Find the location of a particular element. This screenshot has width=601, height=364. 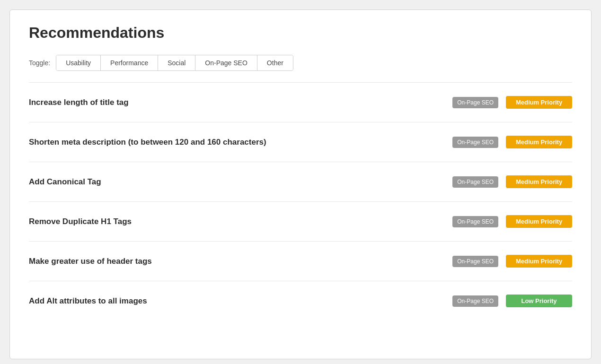

toggle-tabs: Usability Performance Social On-Page SEO… is located at coordinates (175, 63).